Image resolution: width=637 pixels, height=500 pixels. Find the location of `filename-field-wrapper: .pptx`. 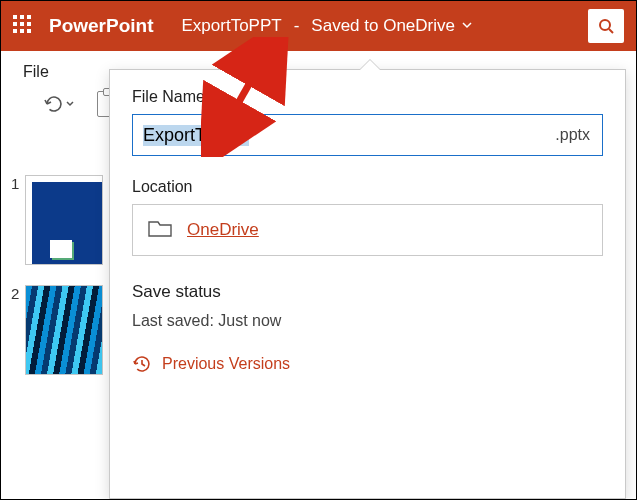

filename-field-wrapper: .pptx is located at coordinates (368, 135).